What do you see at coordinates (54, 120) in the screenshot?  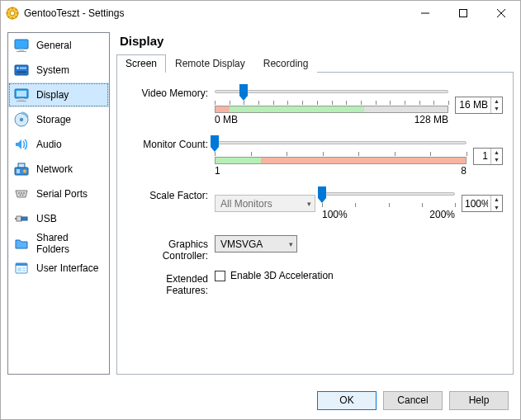 I see `sidebar-item-label: Storage` at bounding box center [54, 120].